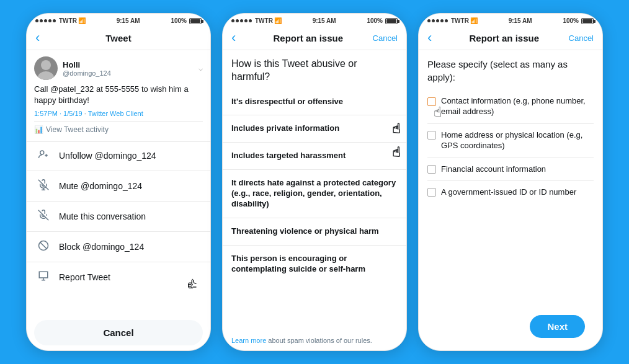 The width and height of the screenshot is (629, 364). I want to click on cursor-hand-1: 👍︎, so click(192, 284).